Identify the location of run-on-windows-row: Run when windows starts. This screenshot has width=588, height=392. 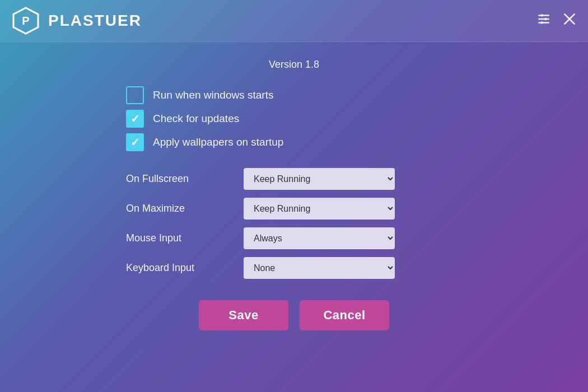
(294, 95).